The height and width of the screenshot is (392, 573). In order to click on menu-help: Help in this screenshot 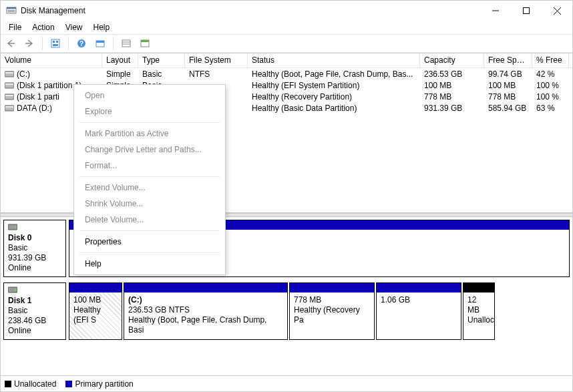, I will do `click(102, 27)`.